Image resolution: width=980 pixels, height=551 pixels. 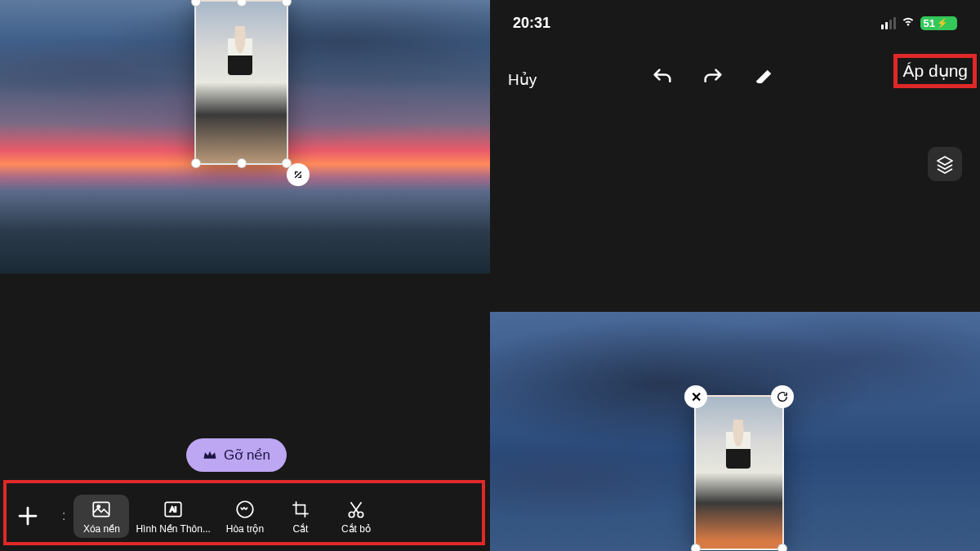 I want to click on crop-icon, so click(x=301, y=509).